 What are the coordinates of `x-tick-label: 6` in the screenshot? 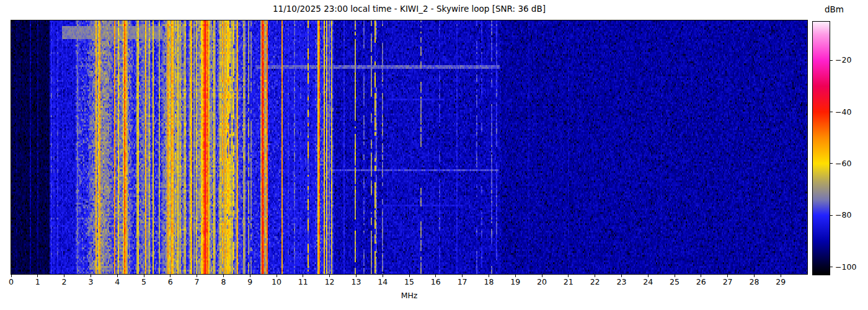 It's located at (170, 281).